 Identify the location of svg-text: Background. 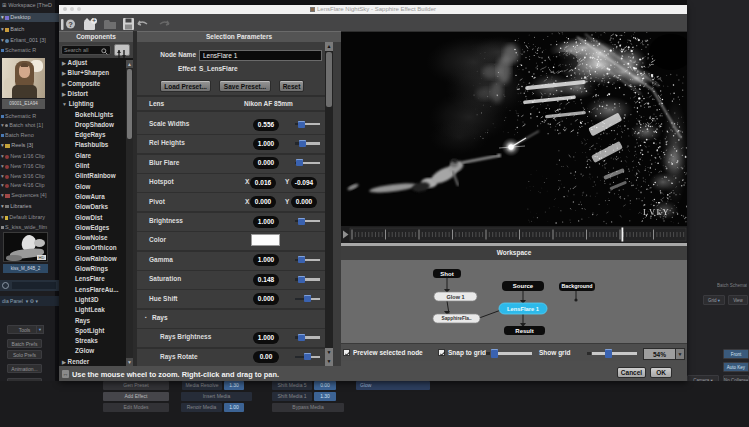
(578, 286).